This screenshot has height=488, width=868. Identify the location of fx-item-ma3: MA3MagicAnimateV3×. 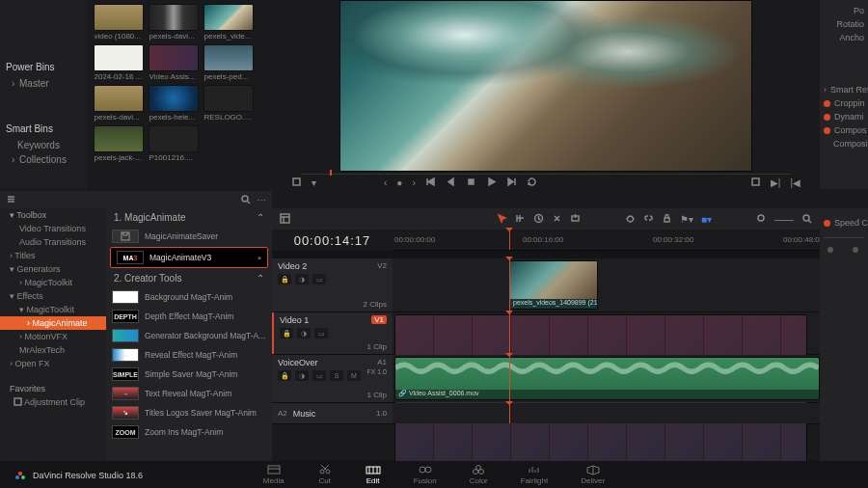
(189, 258).